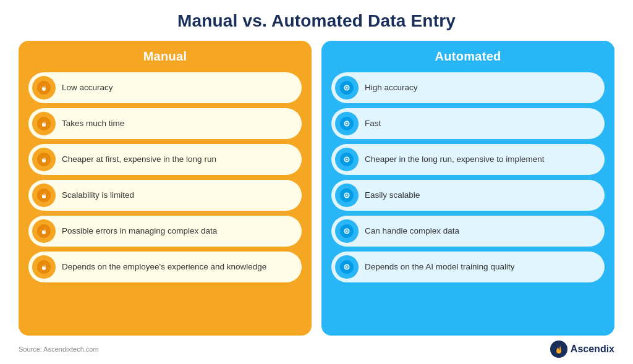 The width and height of the screenshot is (633, 364). I want to click on manual-item-text: Takes much time, so click(93, 124).